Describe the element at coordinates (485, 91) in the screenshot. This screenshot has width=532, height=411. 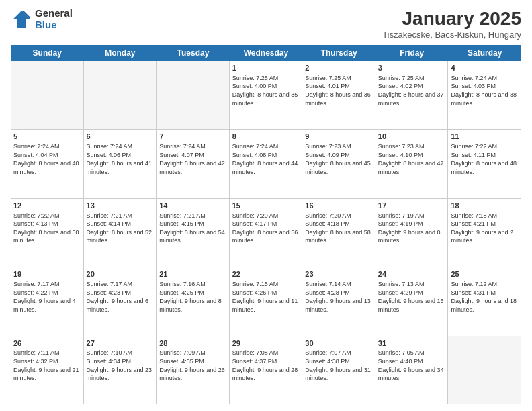
I see `cell-info: Sunrise: 7:24 AM Sunset: 4:03 PM Dayligh…` at that location.